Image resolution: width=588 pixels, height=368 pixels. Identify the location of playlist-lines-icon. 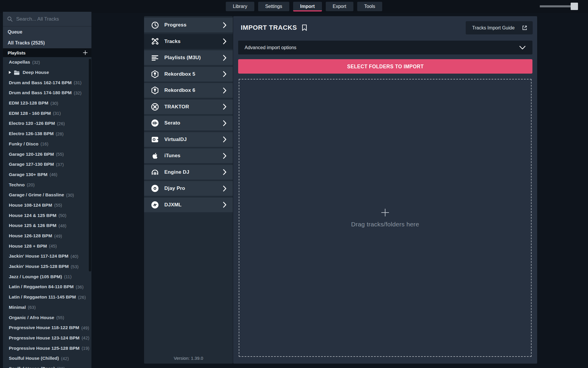
(155, 58).